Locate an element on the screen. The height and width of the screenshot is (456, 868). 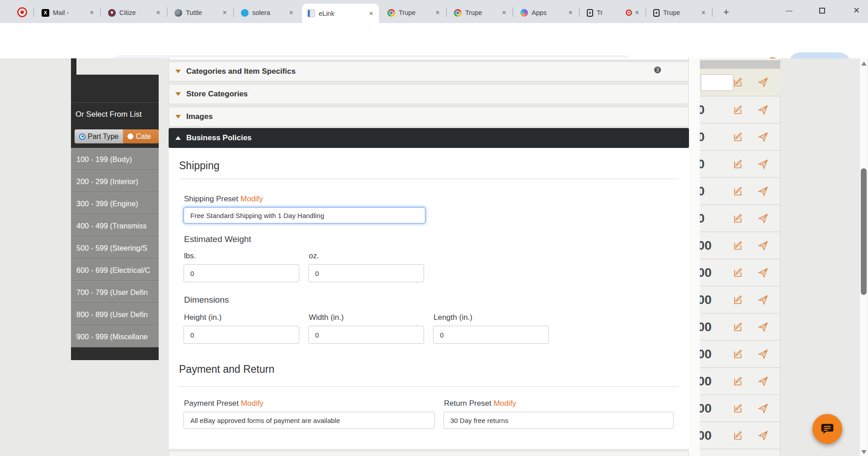
scroll-up-icon is located at coordinates (864, 63).